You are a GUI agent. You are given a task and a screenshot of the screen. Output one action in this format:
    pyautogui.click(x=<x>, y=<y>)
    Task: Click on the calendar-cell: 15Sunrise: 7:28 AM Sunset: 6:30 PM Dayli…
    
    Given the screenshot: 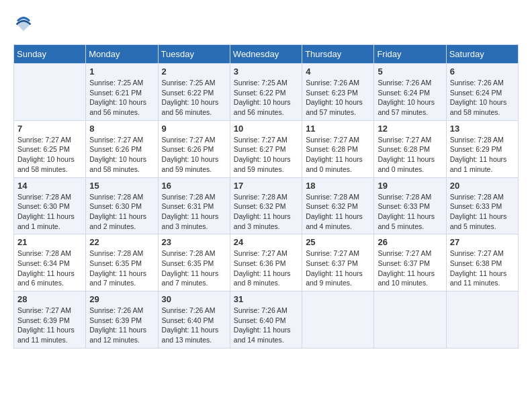 What is the action you would take?
    pyautogui.click(x=122, y=205)
    